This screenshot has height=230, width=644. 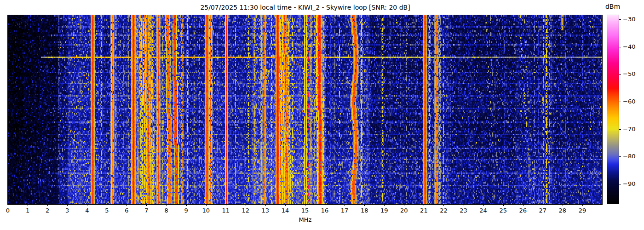 What do you see at coordinates (305, 7) in the screenshot?
I see `figure-title: 25/07/2025 11:30 local time - KIWI_2 - S…` at bounding box center [305, 7].